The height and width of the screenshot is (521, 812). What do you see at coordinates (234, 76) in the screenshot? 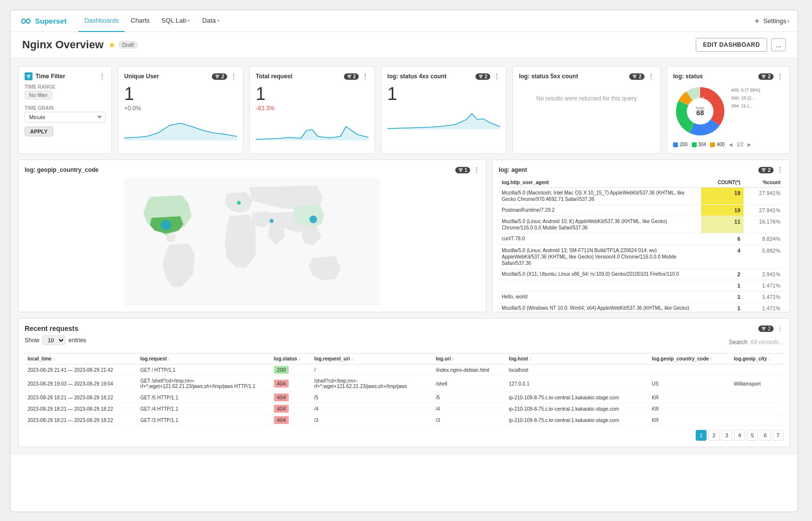
I see `unique-user-menu: ⋮` at bounding box center [234, 76].